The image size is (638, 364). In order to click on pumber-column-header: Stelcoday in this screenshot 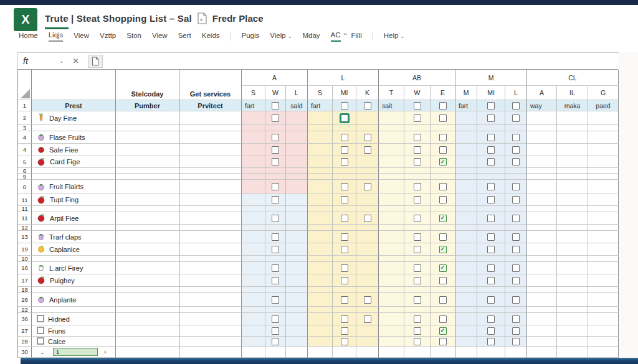, I will do `click(148, 85)`.